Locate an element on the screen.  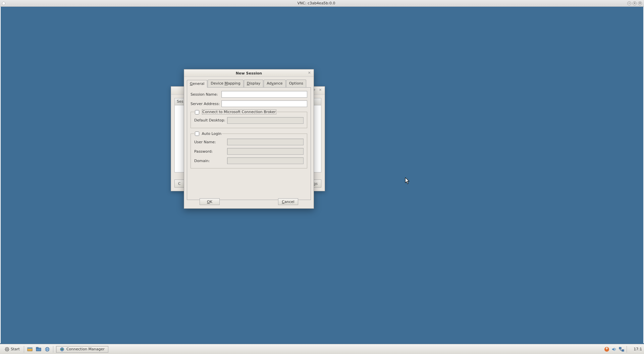
outer-window-title: VNC: c3ab4ea5b:0.0 is located at coordinates (316, 3).